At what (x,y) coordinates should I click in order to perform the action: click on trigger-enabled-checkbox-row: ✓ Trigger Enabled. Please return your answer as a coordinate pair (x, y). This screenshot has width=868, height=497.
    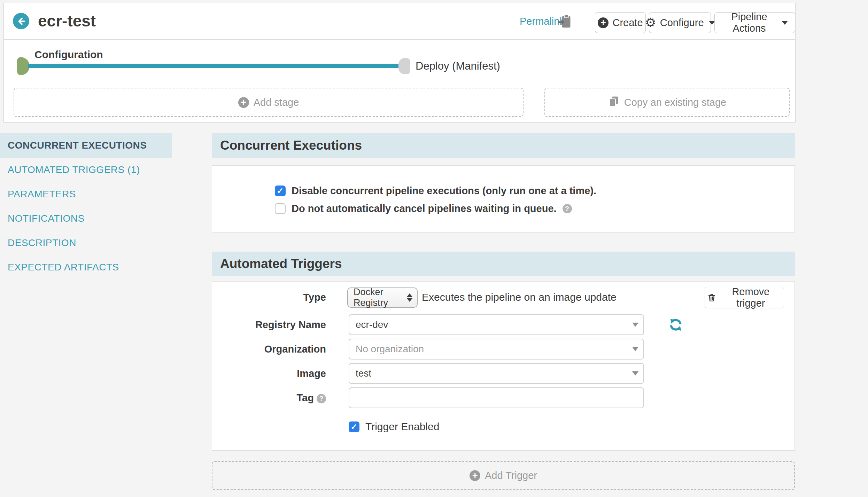
    Looking at the image, I should click on (394, 427).